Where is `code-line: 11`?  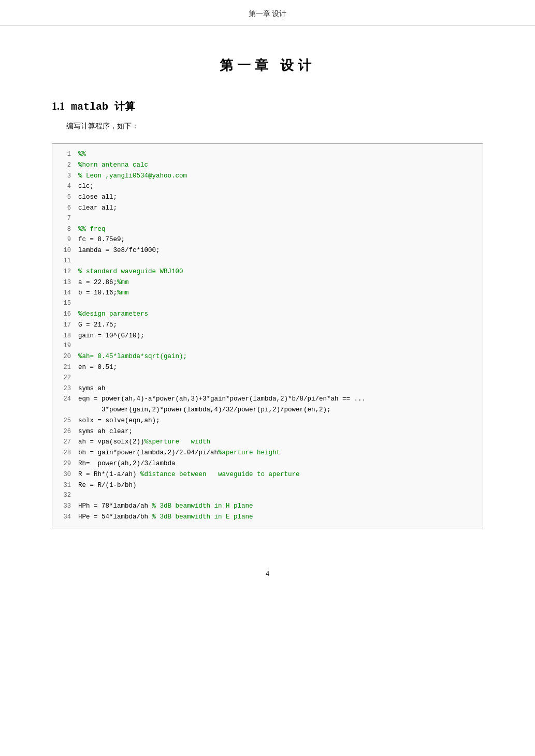 code-line: 11 is located at coordinates (265, 261).